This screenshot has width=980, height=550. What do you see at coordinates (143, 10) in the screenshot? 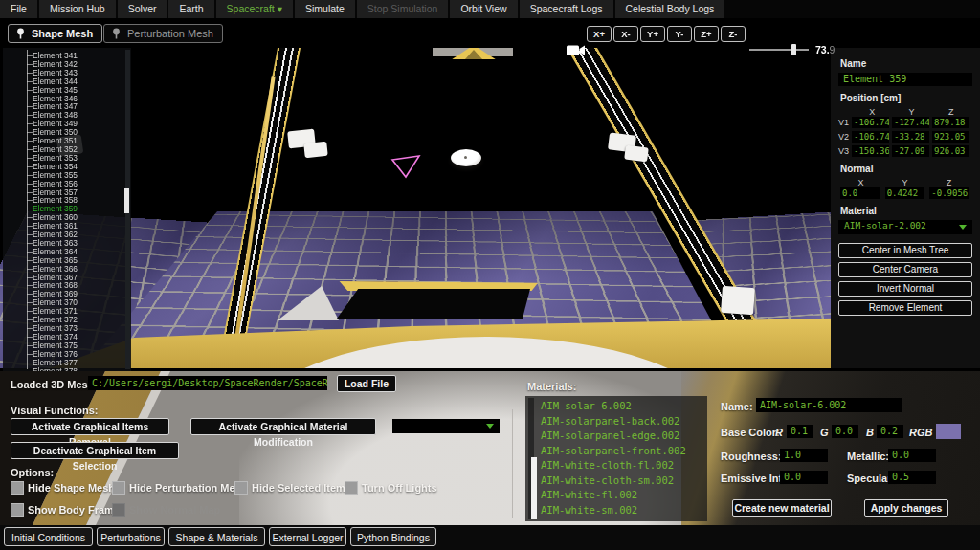
I see `menu-item-solver: Solver` at bounding box center [143, 10].